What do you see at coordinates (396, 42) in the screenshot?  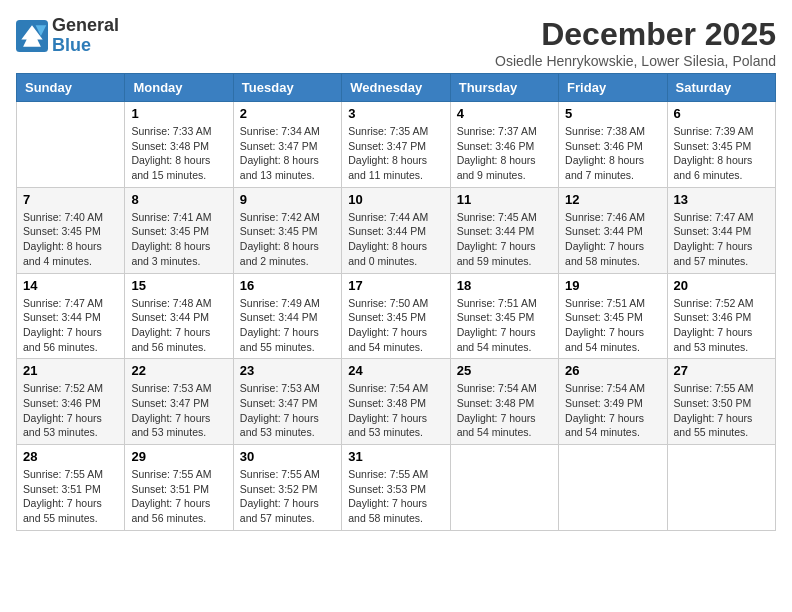 I see `page-header: General Blue December 2025 Osiedle Henry…` at bounding box center [396, 42].